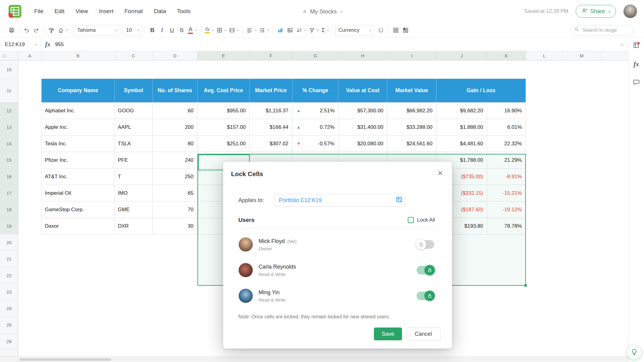  Describe the element at coordinates (507, 193) in the screenshot. I see `cell-gain_loss_pct: -15.21%` at that location.